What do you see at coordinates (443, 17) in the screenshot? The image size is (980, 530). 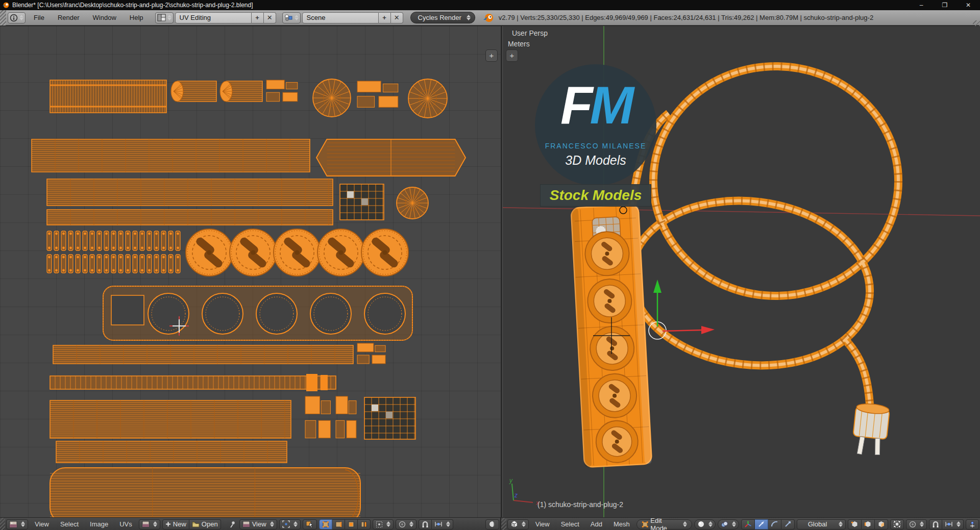 I see `render-engine-dropdown: Cycles Render` at bounding box center [443, 17].